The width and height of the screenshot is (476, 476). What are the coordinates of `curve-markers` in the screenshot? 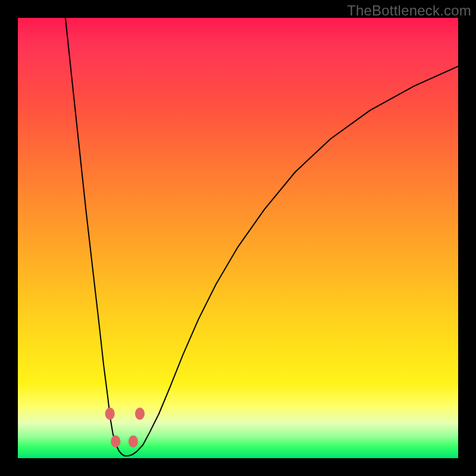 It's located at (125, 427).